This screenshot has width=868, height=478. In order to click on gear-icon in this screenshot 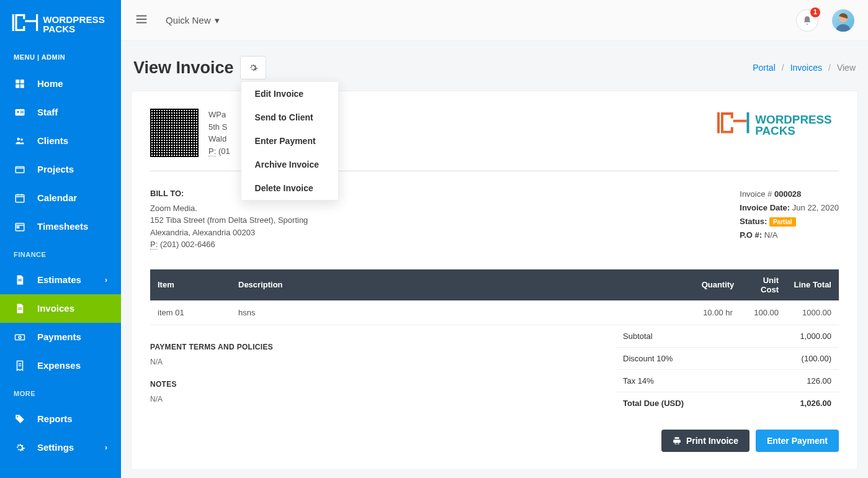, I will do `click(253, 68)`.